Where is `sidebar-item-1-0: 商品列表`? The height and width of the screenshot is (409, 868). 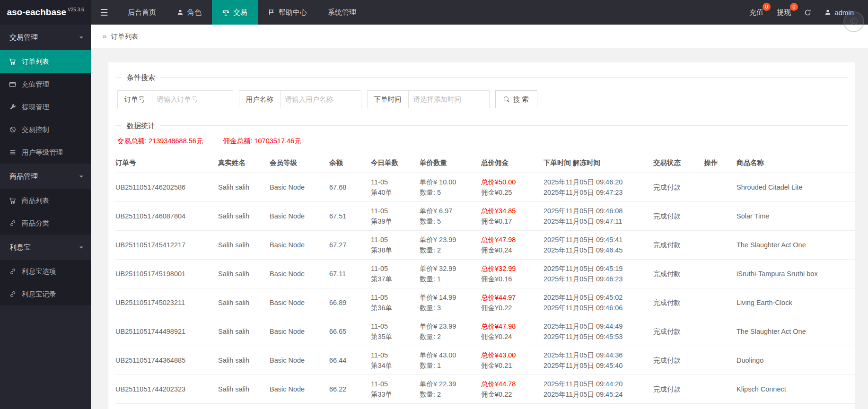
sidebar-item-1-0: 商品列表 is located at coordinates (45, 200).